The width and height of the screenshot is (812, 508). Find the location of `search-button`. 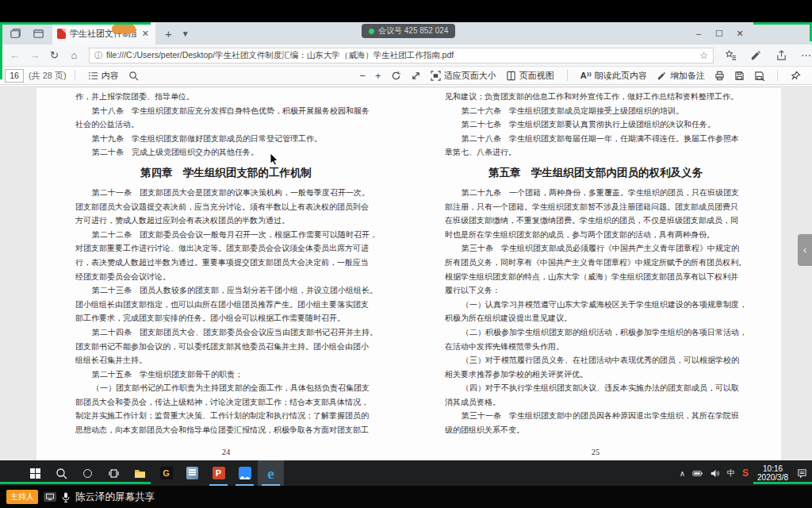

search-button is located at coordinates (133, 76).